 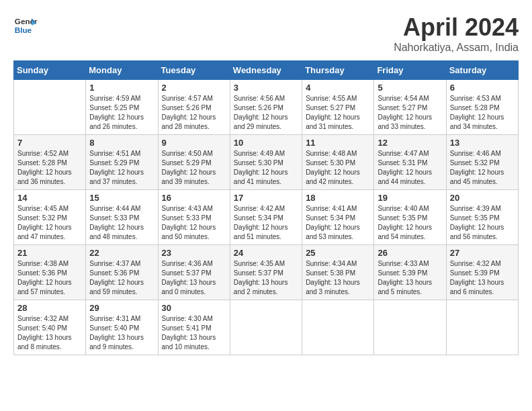 What do you see at coordinates (193, 218) in the screenshot?
I see `calendar-day-cell: 16Sunrise: 4:43 AM Sunset: 5:33 PM Dayli…` at bounding box center [193, 218].